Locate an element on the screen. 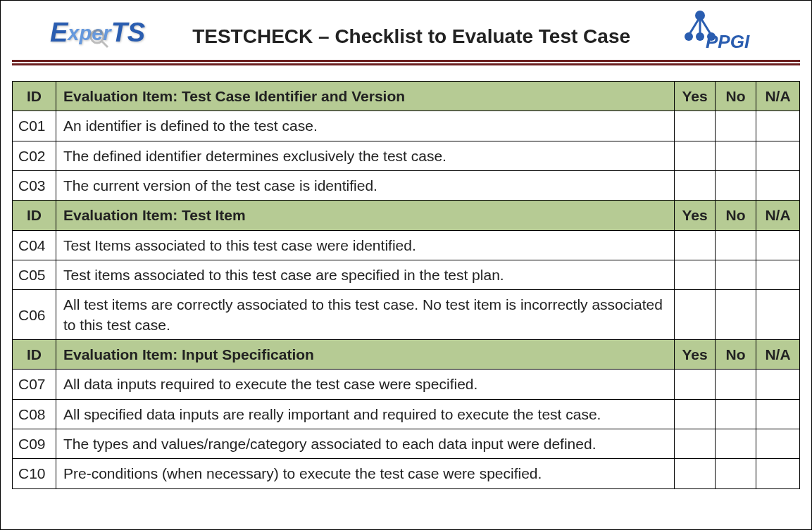 This screenshot has height=530, width=812. table-row: C02The defined identifier determines exc… is located at coordinates (406, 156).